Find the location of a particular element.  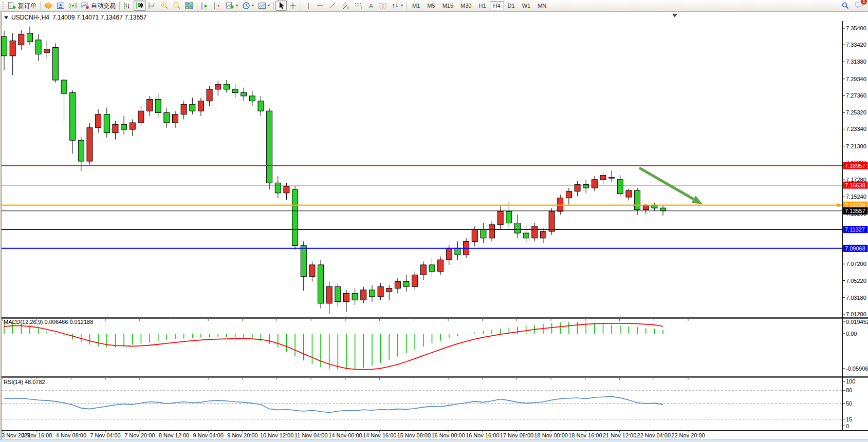

crosshair-button is located at coordinates (293, 6).